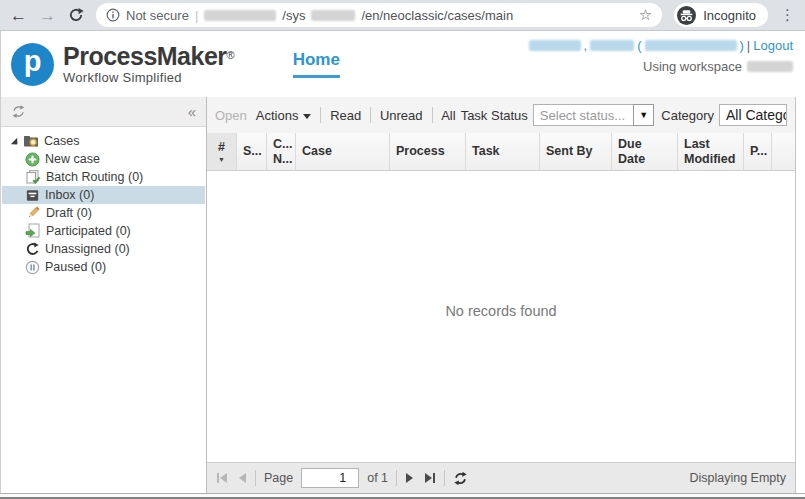 This screenshot has height=499, width=805. What do you see at coordinates (32, 160) in the screenshot?
I see `new-case-plus-icon` at bounding box center [32, 160].